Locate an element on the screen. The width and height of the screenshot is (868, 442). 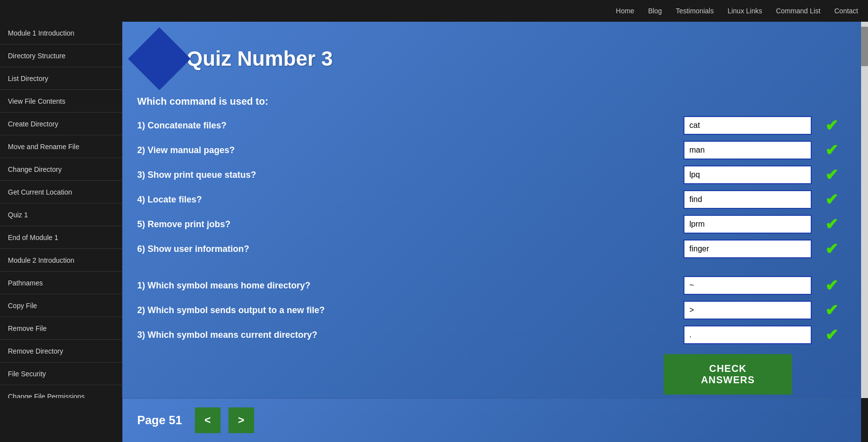
checkmark-q3: ✔ is located at coordinates (831, 175).